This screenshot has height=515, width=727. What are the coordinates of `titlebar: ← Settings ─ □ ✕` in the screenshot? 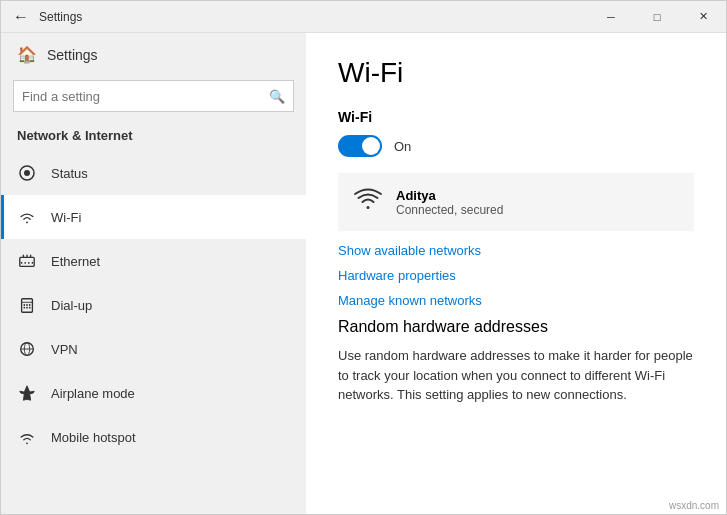 It's located at (364, 17).